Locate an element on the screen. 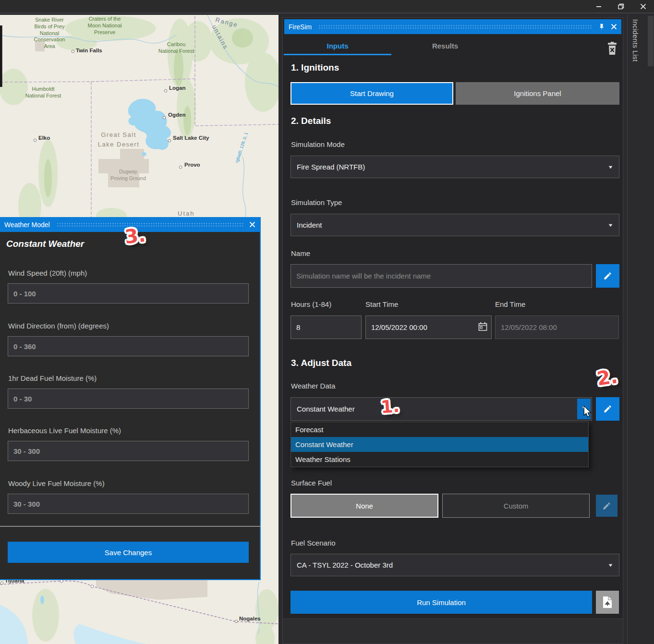 The image size is (654, 644). wind-speed-label: Wind Speed (20ft) (mph) is located at coordinates (48, 273).